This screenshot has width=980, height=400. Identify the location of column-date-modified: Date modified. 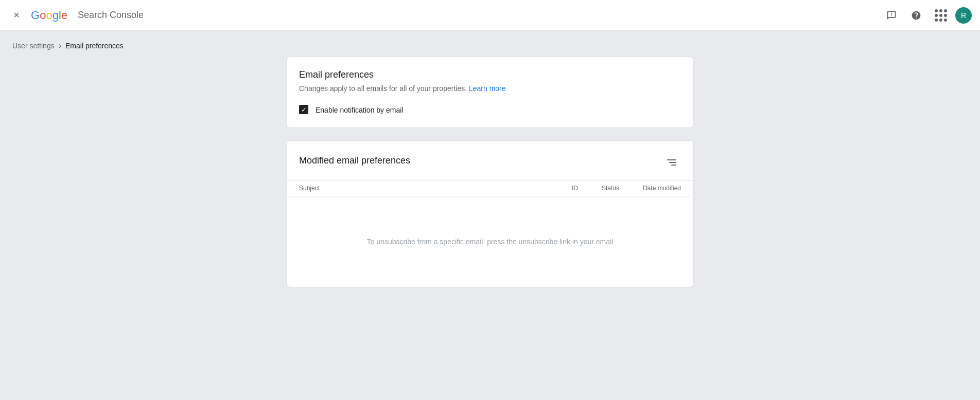
(650, 188).